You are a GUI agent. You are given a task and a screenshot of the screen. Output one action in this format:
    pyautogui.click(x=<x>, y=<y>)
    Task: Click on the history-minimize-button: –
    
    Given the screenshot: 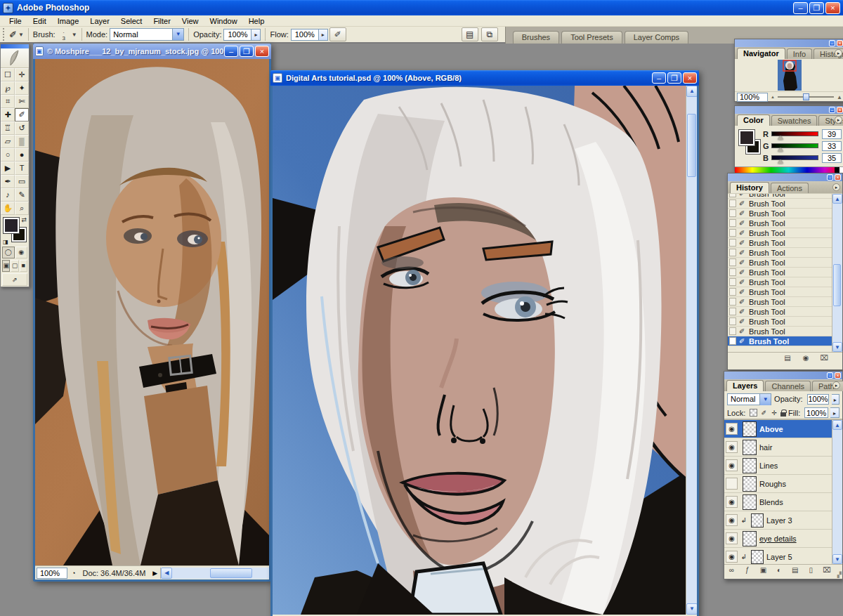 What is the action you would take?
    pyautogui.click(x=830, y=177)
    